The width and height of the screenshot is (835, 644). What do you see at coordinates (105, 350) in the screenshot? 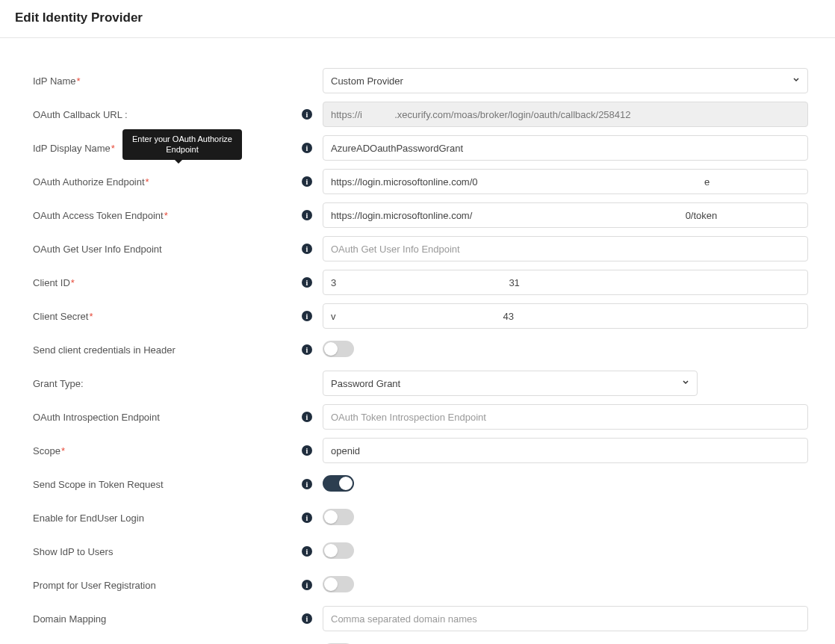
I see `label-creds-header: Send client credentials in Header` at bounding box center [105, 350].